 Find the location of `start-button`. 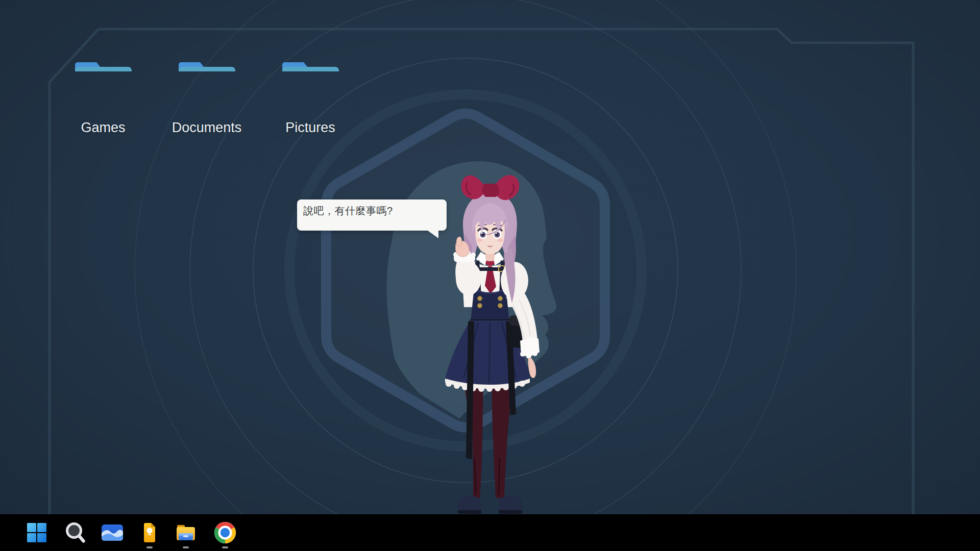

start-button is located at coordinates (37, 533).